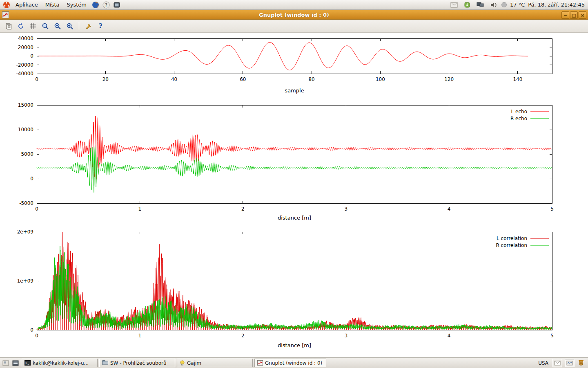 This screenshot has width=588, height=368. What do you see at coordinates (519, 112) in the screenshot?
I see `svg-text: L echo` at bounding box center [519, 112].